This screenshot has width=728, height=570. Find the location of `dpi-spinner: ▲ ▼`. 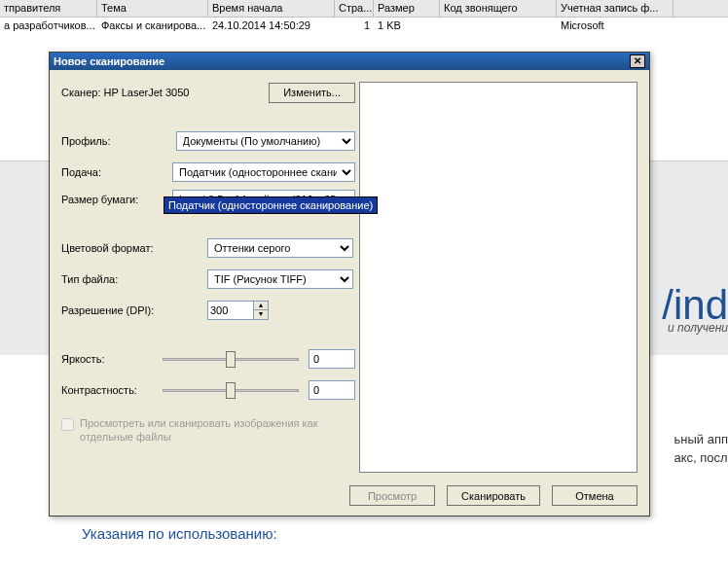

dpi-spinner: ▲ ▼ is located at coordinates (237, 310).